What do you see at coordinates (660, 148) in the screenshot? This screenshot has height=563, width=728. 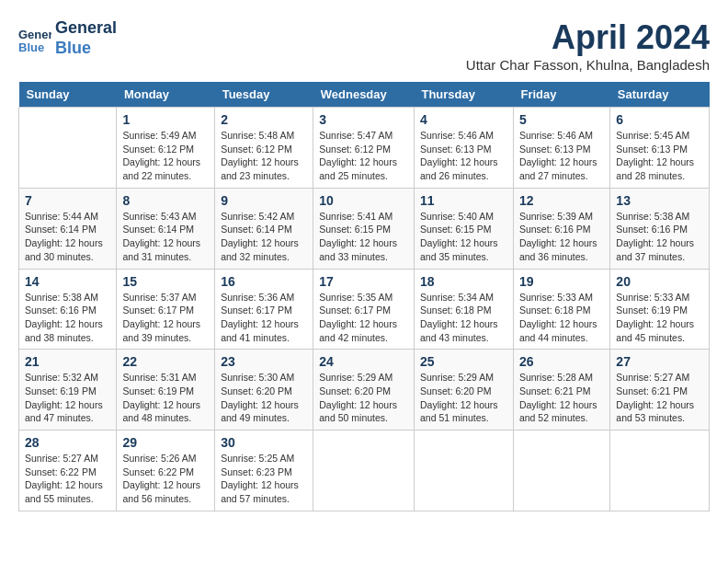 I see `calendar-cell: 6Sunrise: 5:45 AM Sunset: 6:13 PM Daylig…` at bounding box center [660, 148].